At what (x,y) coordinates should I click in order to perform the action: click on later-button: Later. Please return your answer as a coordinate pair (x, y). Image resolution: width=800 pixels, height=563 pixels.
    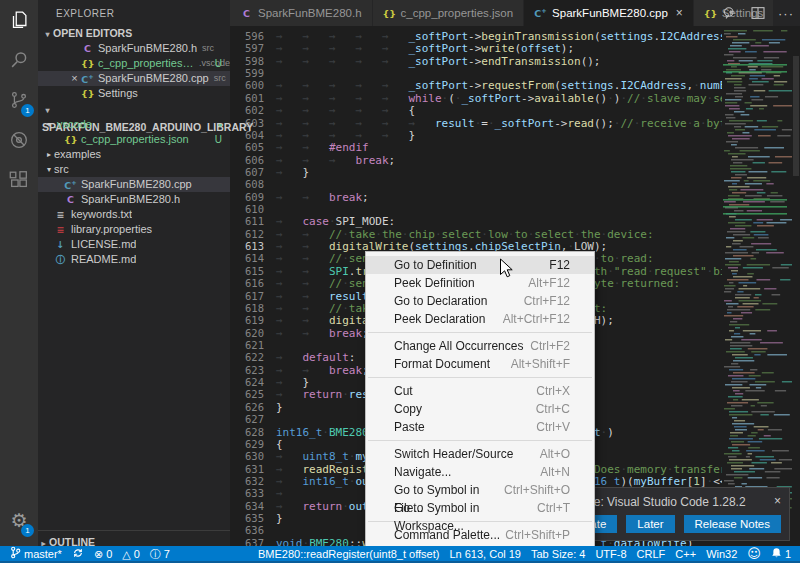
    Looking at the image, I should click on (650, 524).